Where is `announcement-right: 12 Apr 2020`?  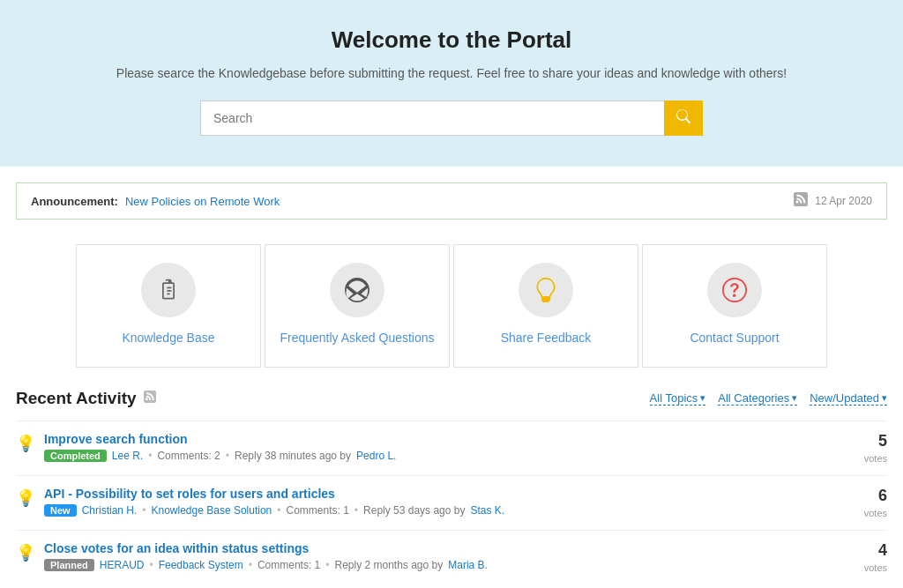 announcement-right: 12 Apr 2020 is located at coordinates (832, 201).